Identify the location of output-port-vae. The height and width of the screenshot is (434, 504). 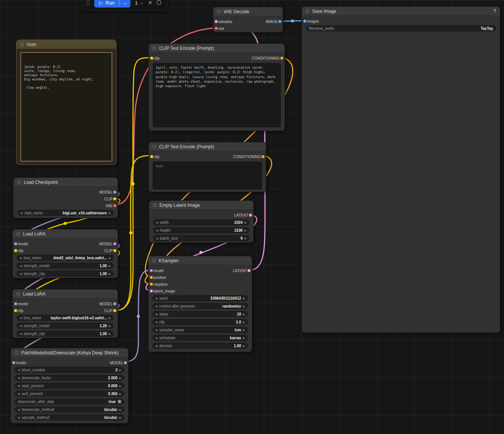
(115, 206).